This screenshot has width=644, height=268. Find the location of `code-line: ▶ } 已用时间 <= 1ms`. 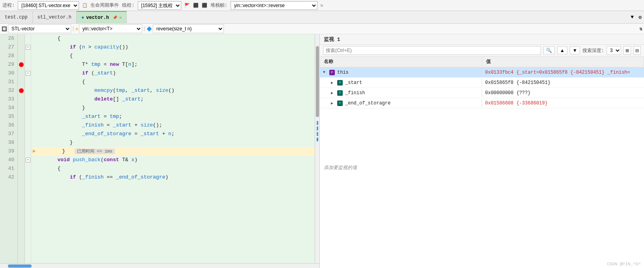

code-line: ▶ } 已用时间 <= 1ms is located at coordinates (174, 151).